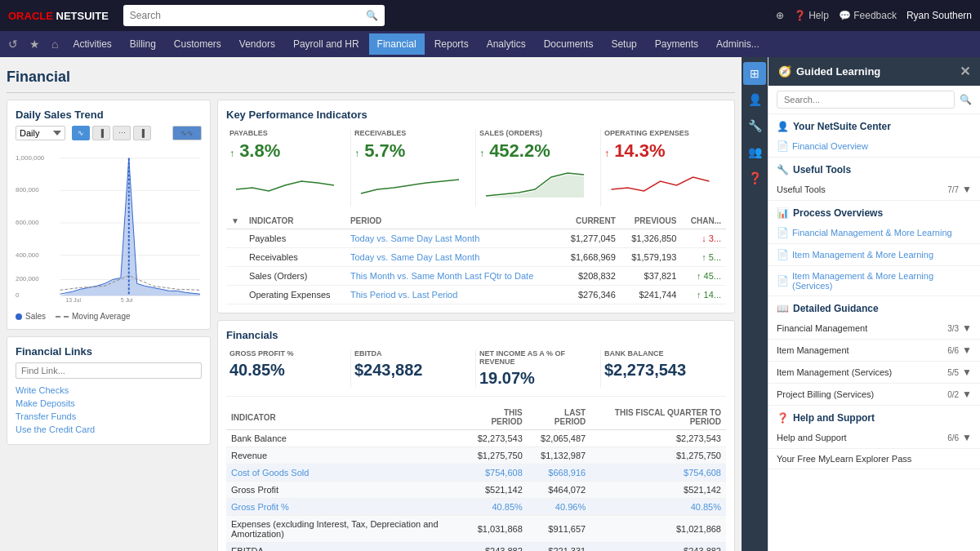 This screenshot has height=551, width=980. What do you see at coordinates (663, 369) in the screenshot?
I see `bank-balance-card: BANK BALANCE $2,273,543` at bounding box center [663, 369].